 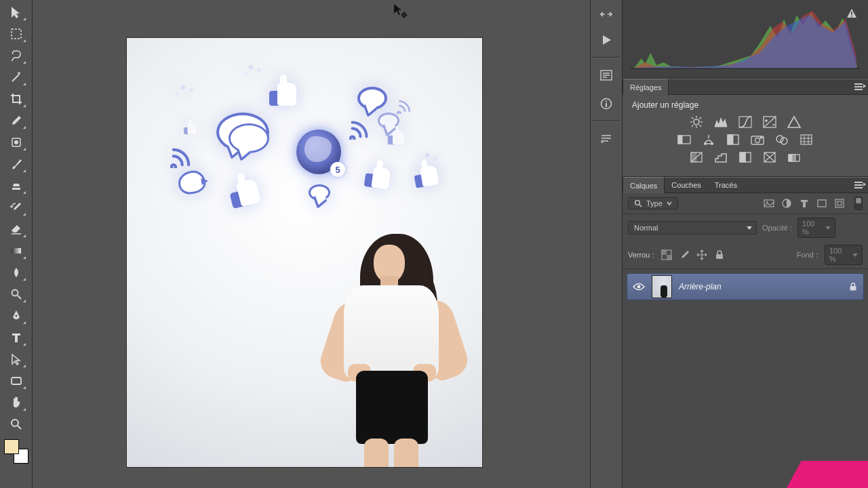 I want to click on layer-lock-icon, so click(x=853, y=287).